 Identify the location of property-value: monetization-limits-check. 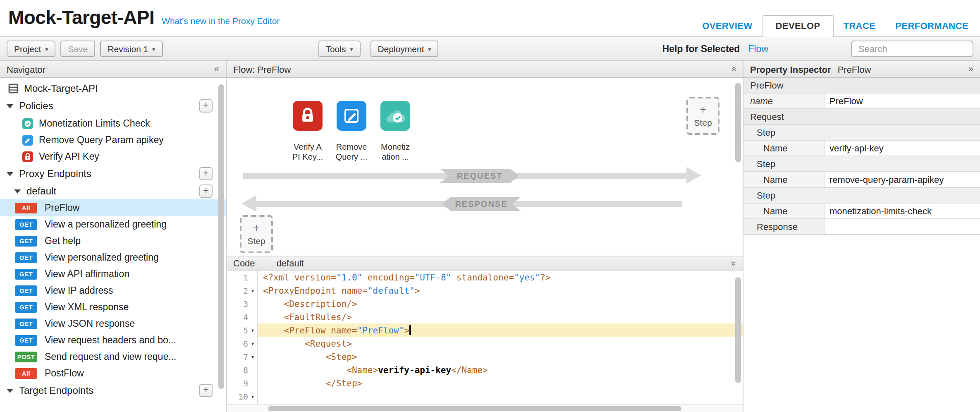
(902, 211).